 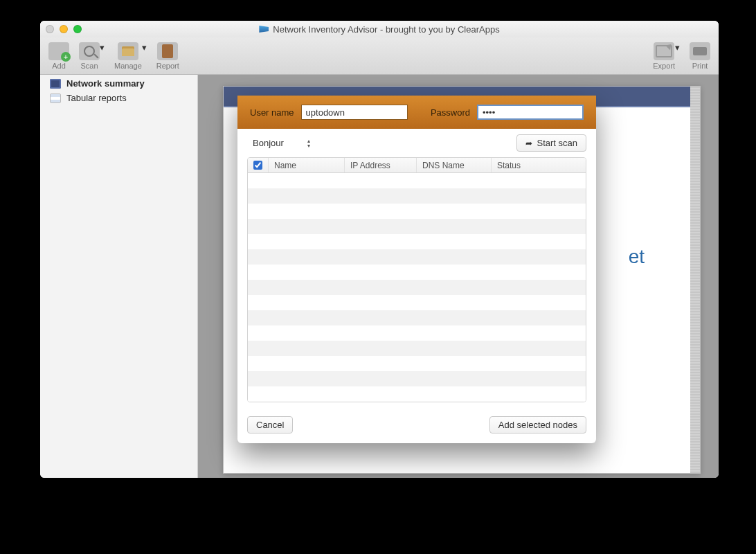 I want to click on close-window-button, so click(x=50, y=29).